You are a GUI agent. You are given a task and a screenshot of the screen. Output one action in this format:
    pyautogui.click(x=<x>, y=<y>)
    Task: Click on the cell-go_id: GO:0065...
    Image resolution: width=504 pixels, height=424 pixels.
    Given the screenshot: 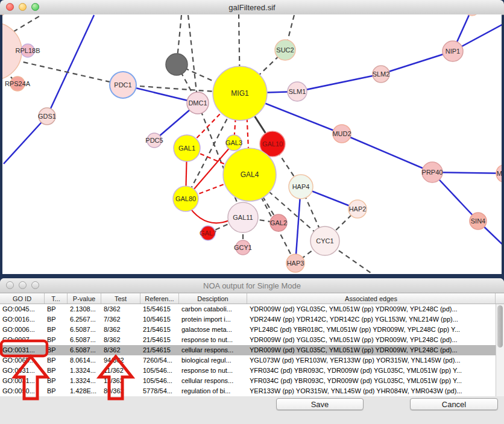 What is the action you would take?
    pyautogui.click(x=22, y=360)
    